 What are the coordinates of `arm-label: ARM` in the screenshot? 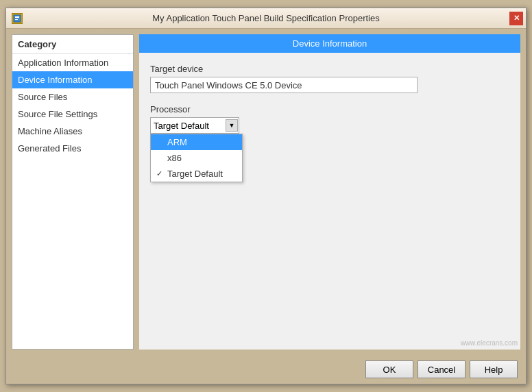 It's located at (177, 143).